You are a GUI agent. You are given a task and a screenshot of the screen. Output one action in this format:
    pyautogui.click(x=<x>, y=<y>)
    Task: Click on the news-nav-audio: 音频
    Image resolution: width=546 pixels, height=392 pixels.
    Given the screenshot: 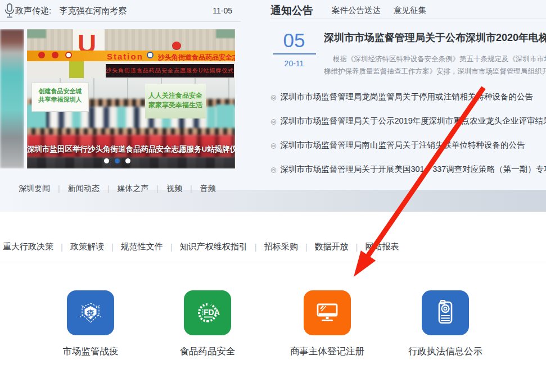 What is the action you would take?
    pyautogui.click(x=208, y=189)
    